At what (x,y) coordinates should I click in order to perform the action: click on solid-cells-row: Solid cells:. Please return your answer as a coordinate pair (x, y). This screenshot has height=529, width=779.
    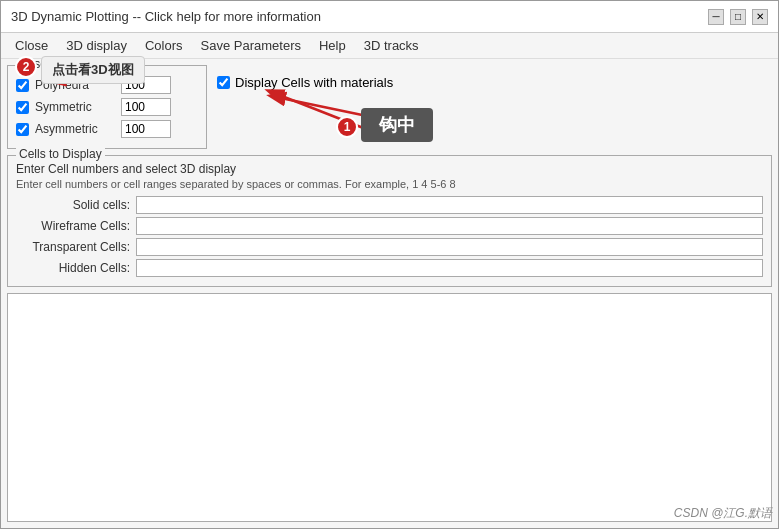
    Looking at the image, I should click on (390, 205).